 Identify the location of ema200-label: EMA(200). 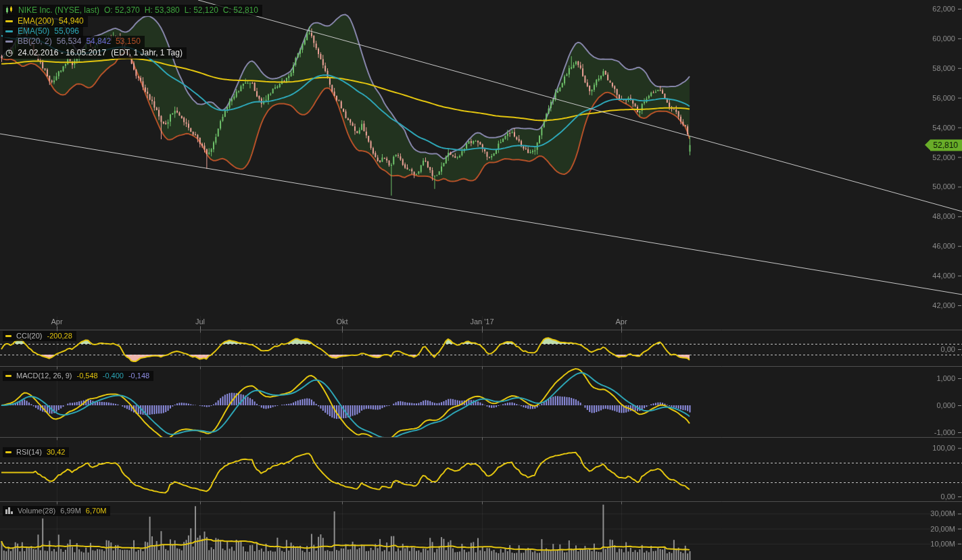
(36, 21).